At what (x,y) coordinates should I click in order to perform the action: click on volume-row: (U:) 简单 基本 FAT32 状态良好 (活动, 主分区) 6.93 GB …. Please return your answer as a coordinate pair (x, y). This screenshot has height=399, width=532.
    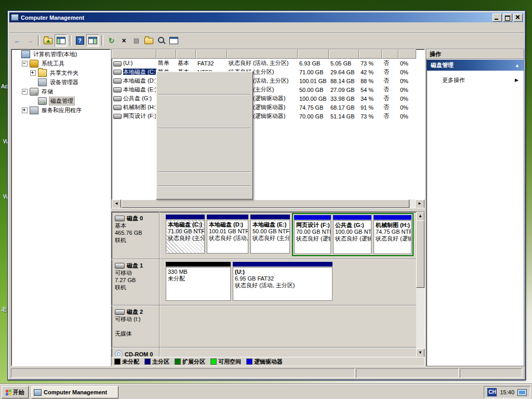
    Looking at the image, I should click on (268, 63).